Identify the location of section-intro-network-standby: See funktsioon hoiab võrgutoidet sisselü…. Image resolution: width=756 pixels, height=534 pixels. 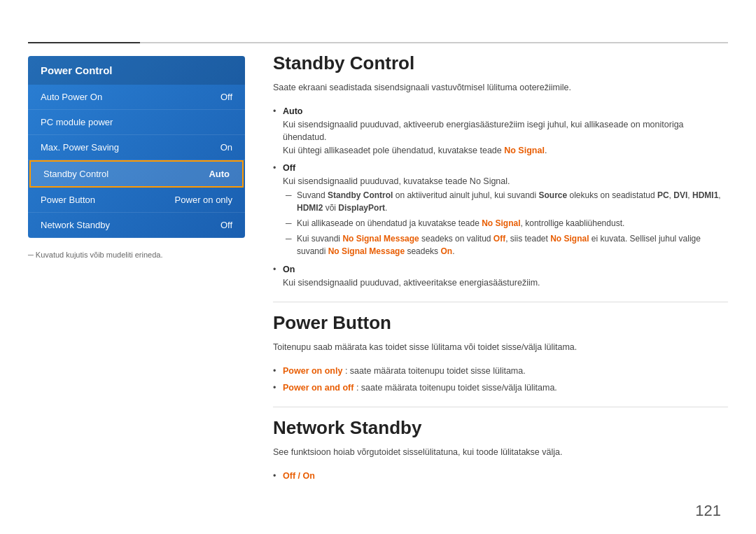
(500, 452).